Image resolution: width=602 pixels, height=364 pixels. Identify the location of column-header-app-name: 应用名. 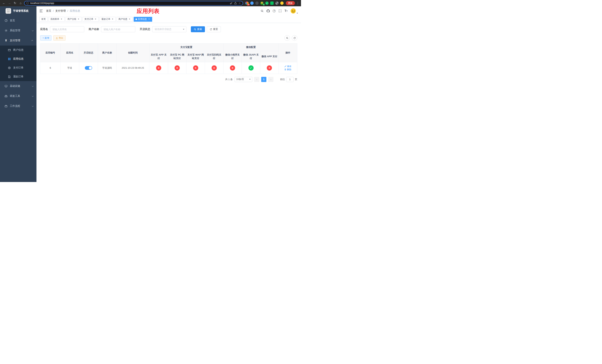
(70, 53).